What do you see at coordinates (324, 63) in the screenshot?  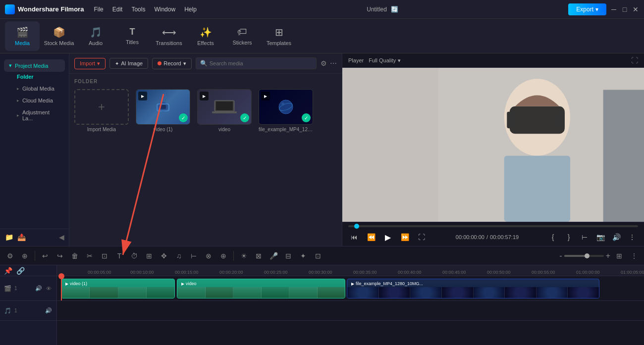 I see `filter-icon: ⚙` at bounding box center [324, 63].